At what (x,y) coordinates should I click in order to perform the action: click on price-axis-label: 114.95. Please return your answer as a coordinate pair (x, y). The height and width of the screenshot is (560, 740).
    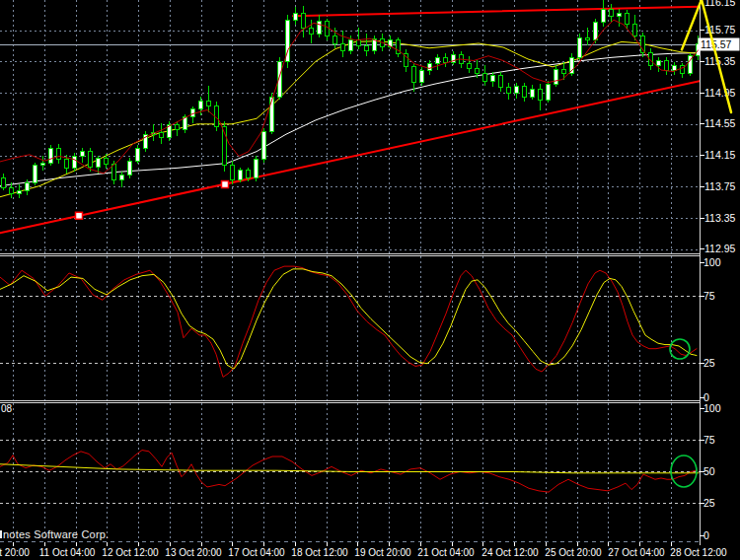
    Looking at the image, I should click on (720, 93).